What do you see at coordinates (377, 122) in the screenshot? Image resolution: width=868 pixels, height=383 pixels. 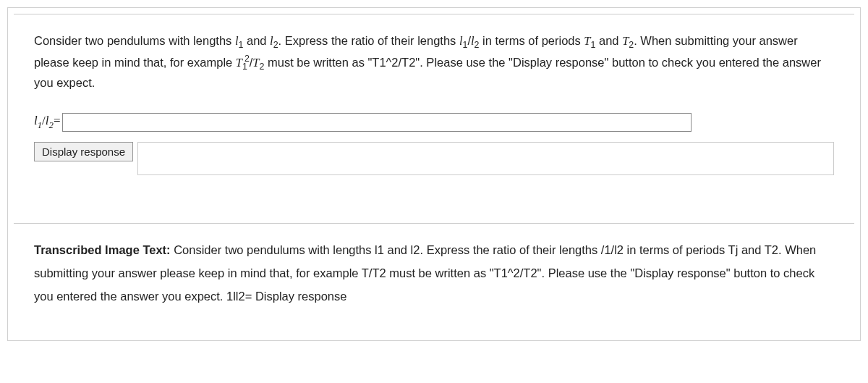 I see `answer-input` at bounding box center [377, 122].